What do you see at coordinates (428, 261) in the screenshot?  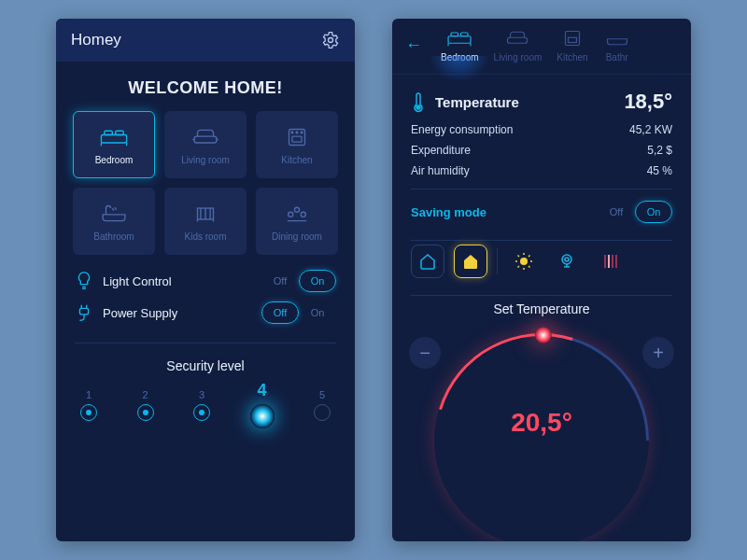 I see `device-home-outline` at bounding box center [428, 261].